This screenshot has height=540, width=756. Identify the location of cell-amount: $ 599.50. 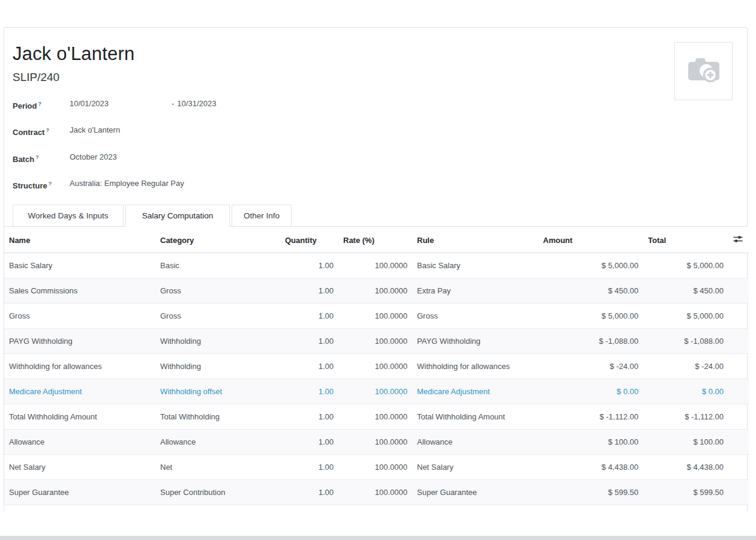
(590, 493).